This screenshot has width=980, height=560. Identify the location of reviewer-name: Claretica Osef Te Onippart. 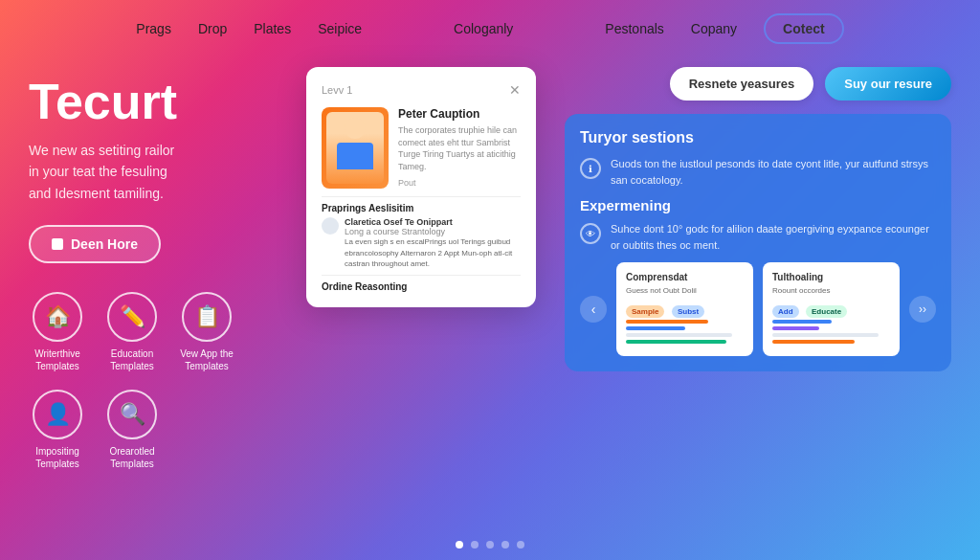
(433, 222).